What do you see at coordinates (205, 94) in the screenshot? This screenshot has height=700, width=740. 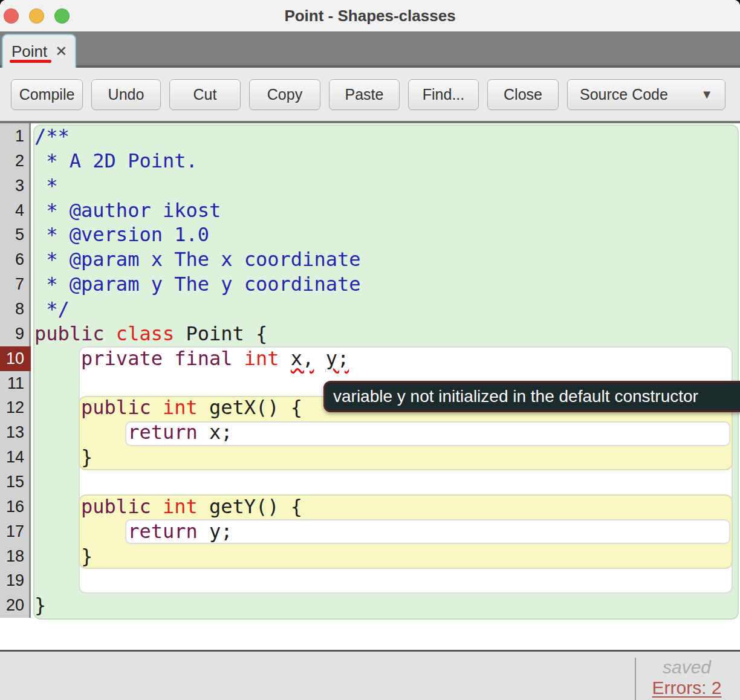 I see `cut-button: Cut` at bounding box center [205, 94].